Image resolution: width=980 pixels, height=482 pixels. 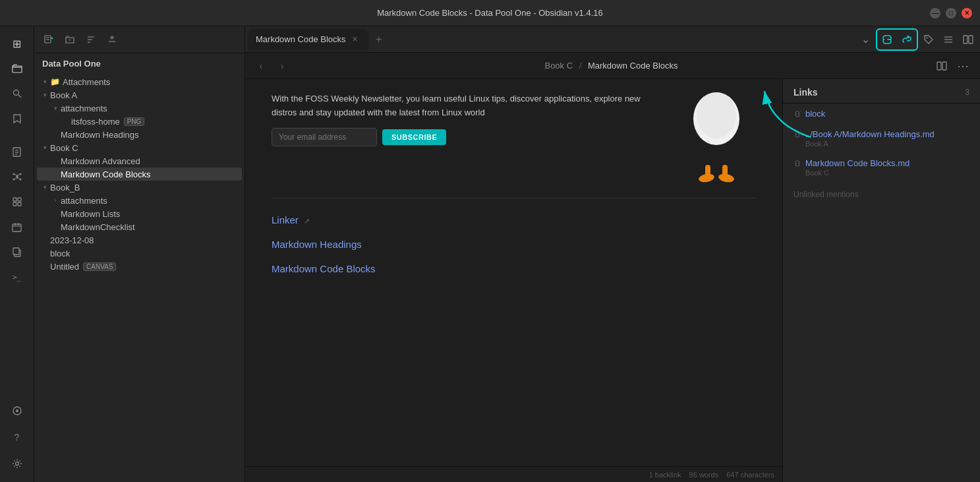 I want to click on new-folder-button: +, so click(x=70, y=40).